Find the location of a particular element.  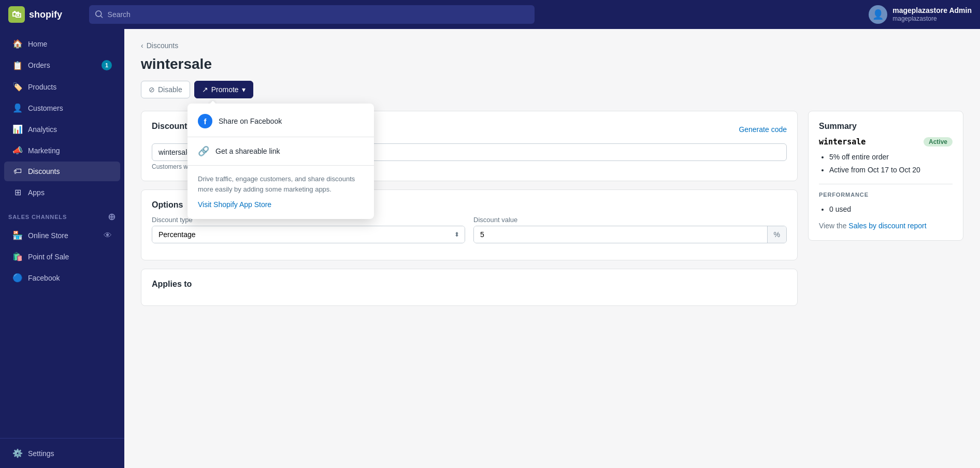

status-badge: Active is located at coordinates (938, 142).